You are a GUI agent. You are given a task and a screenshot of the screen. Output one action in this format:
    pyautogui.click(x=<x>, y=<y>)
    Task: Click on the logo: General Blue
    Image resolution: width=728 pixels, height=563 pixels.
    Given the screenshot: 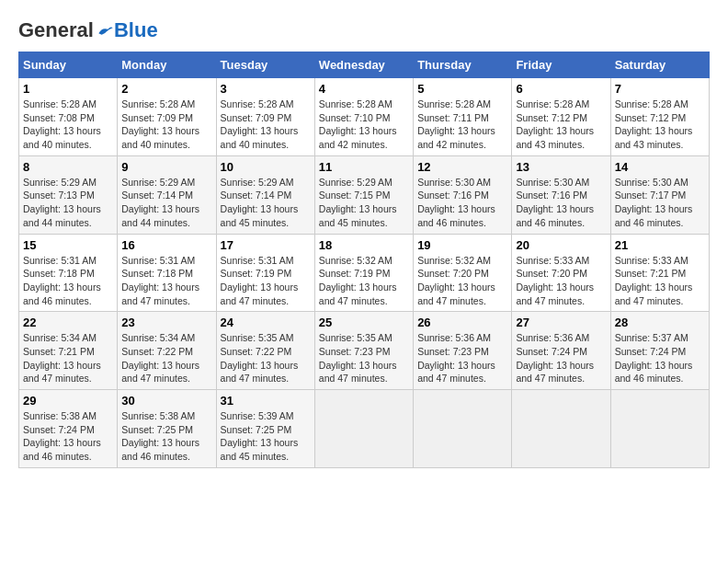 What is the action you would take?
    pyautogui.click(x=88, y=30)
    